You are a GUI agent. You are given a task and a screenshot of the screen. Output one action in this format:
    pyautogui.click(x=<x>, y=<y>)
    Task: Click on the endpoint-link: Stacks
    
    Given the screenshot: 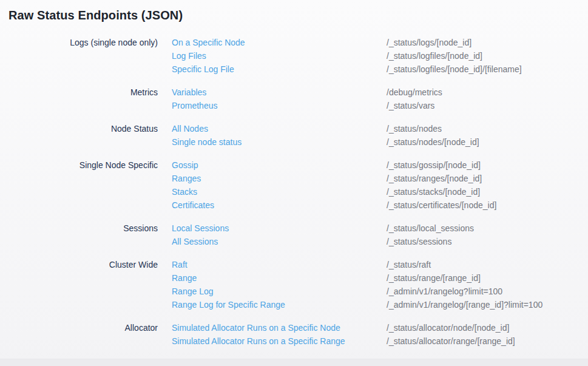 What is the action you would take?
    pyautogui.click(x=279, y=192)
    